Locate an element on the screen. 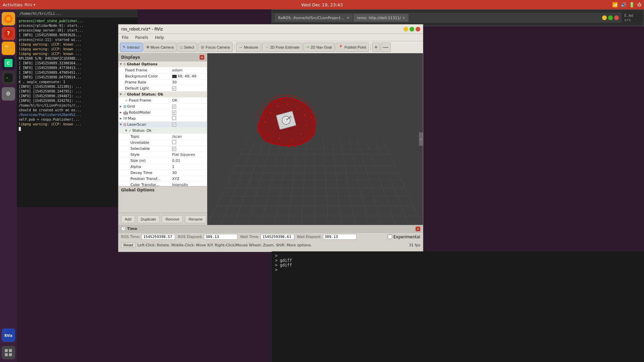 Image resolution: width=644 pixels, height=362 pixels. menu-file: File is located at coordinates (125, 38).